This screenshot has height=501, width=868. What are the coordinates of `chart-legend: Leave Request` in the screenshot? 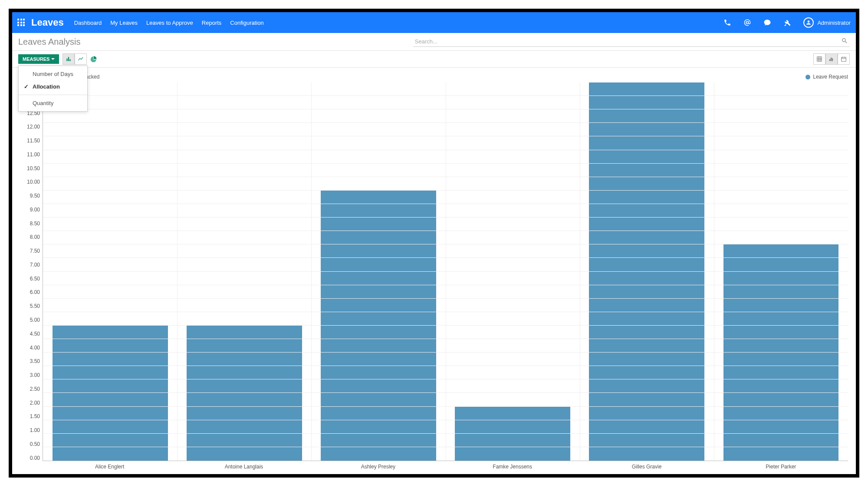 It's located at (827, 77).